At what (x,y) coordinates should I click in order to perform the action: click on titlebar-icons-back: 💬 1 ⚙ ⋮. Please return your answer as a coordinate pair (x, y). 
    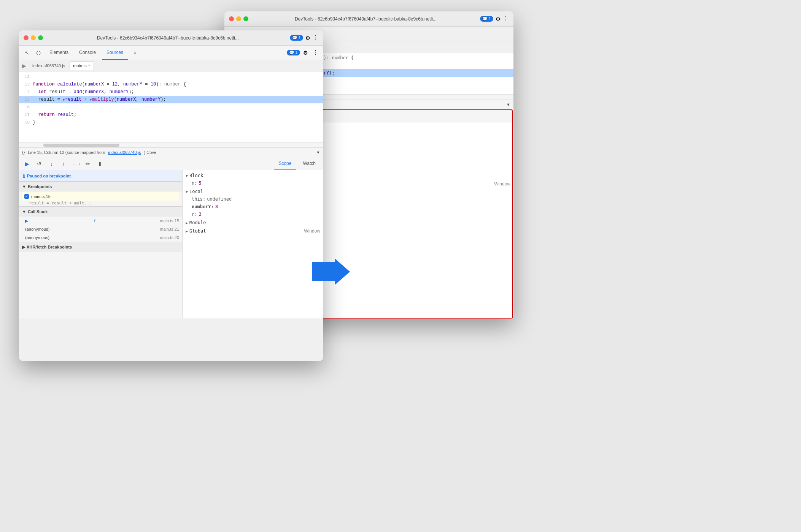
    Looking at the image, I should click on (494, 19).